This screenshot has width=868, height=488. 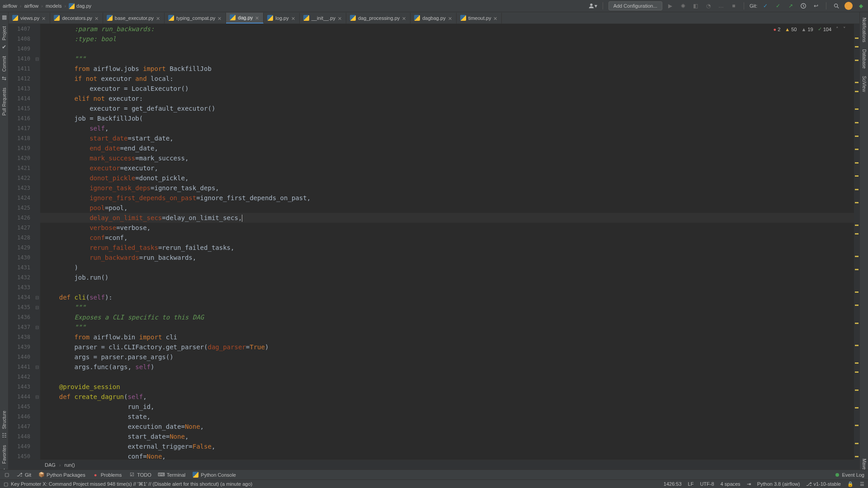 I want to click on line-number: 1418, so click(x=19, y=138).